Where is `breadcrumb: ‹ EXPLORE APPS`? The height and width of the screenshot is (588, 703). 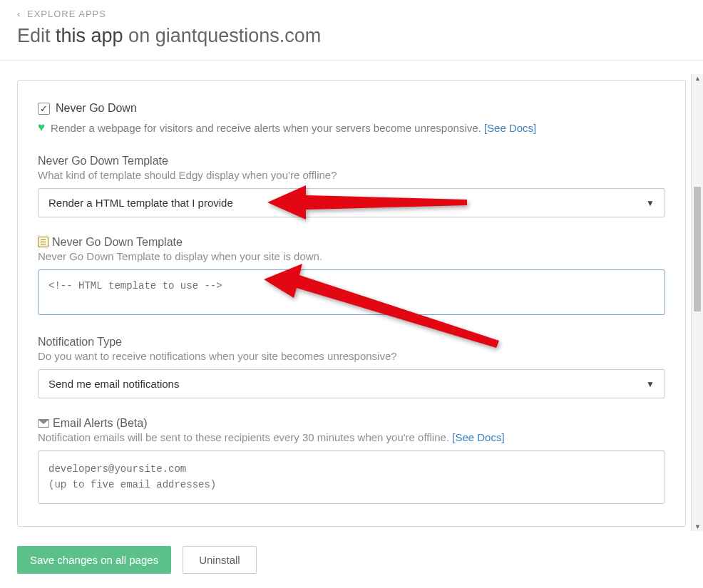
breadcrumb: ‹ EXPLORE APPS is located at coordinates (352, 14).